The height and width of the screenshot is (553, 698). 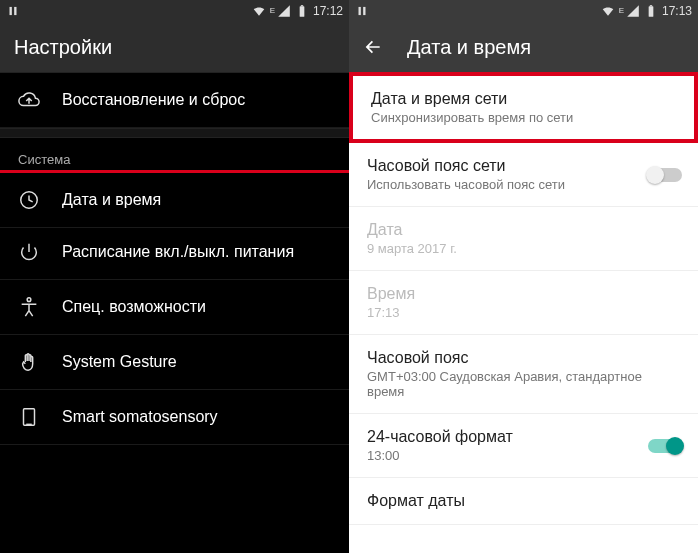 I want to click on row-24h-format: 24-часовой формат 13:00, so click(x=524, y=446).